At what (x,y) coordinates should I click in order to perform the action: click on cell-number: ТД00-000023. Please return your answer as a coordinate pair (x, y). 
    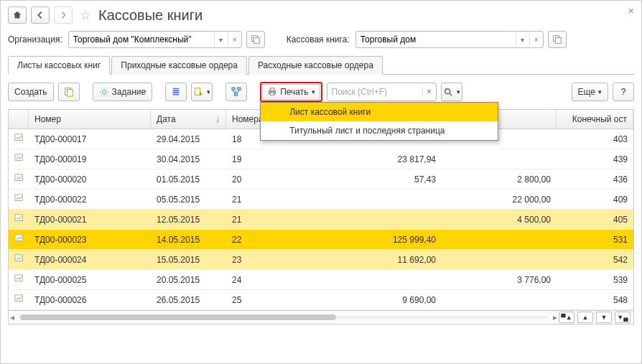
    Looking at the image, I should click on (90, 240).